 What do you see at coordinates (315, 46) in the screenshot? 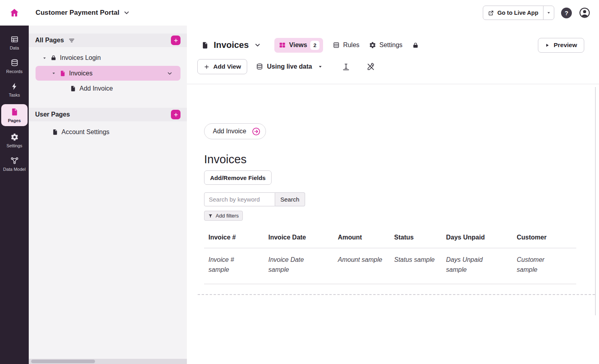
I see `views-count-badge: 2` at bounding box center [315, 46].